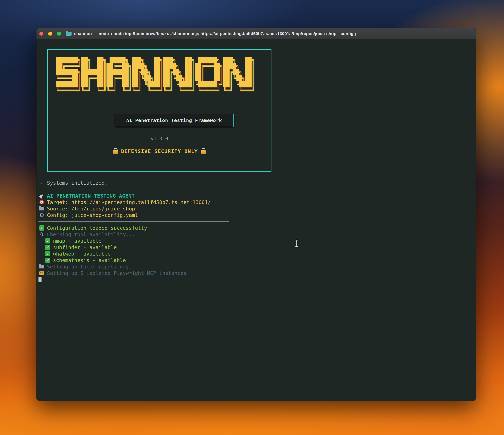 The height and width of the screenshot is (435, 504). Describe the element at coordinates (82, 254) in the screenshot. I see `log-text: whatweb - available` at that location.